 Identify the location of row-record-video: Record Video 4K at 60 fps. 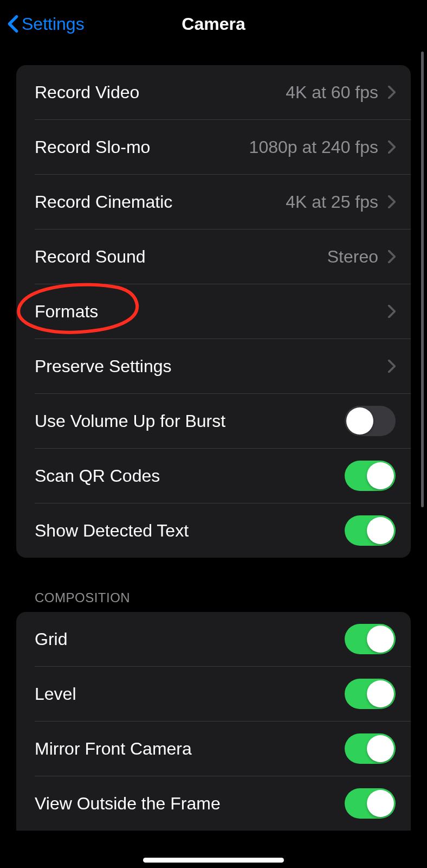
(214, 92).